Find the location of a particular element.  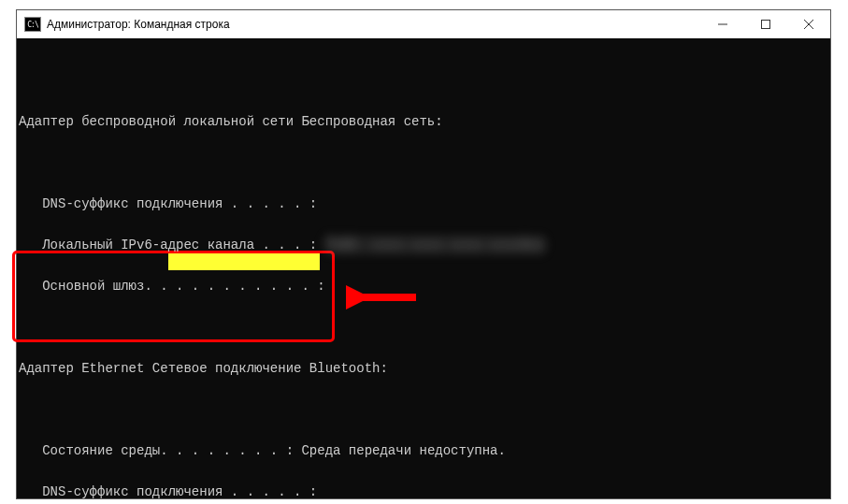

minimize-button is located at coordinates (723, 24).